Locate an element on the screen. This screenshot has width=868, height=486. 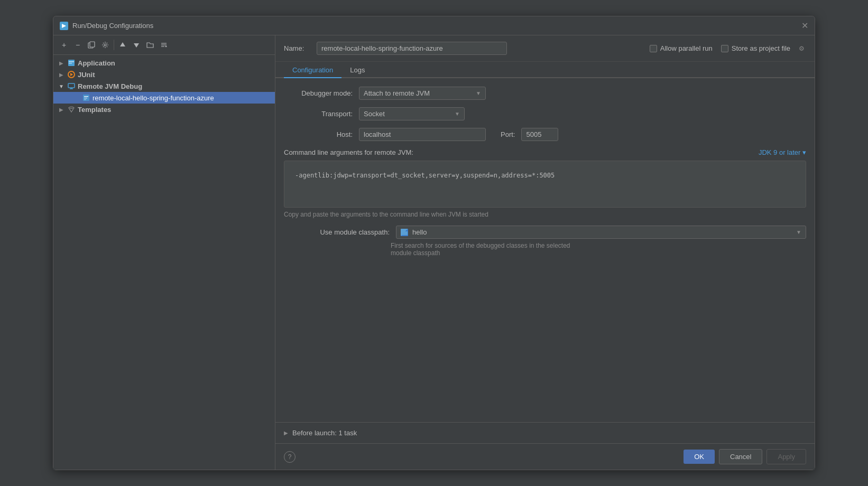
tree-label-remote-jvm: Remote JVM Debug is located at coordinates (174, 87).